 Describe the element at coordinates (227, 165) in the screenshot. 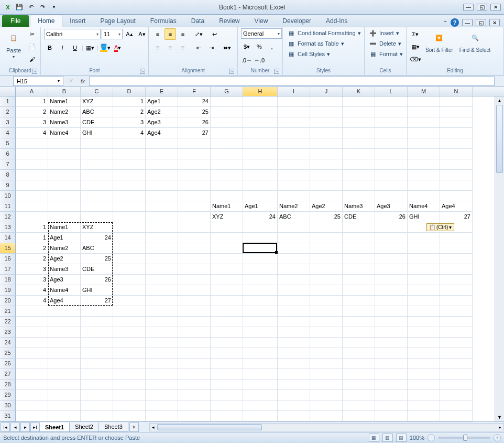

I see `cell-G7` at that location.